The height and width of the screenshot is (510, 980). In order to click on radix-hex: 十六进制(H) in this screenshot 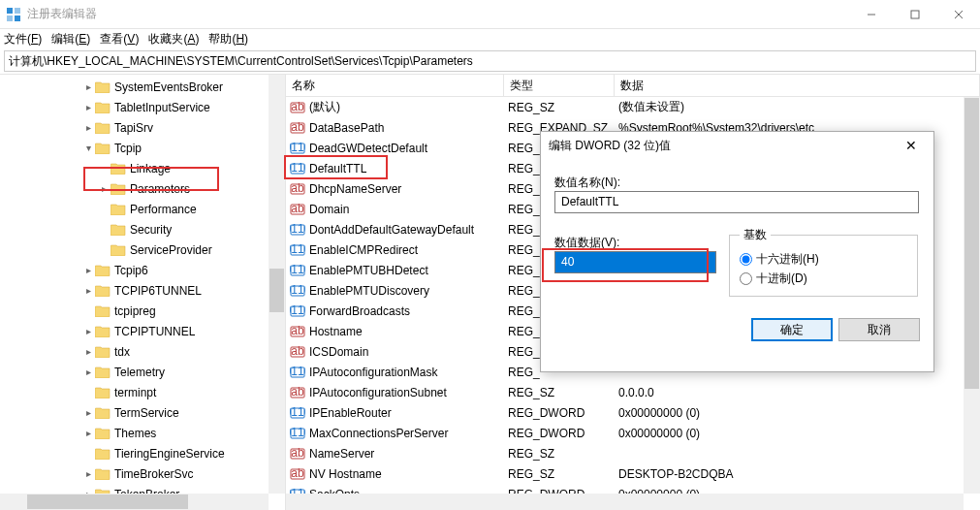, I will do `click(824, 259)`.